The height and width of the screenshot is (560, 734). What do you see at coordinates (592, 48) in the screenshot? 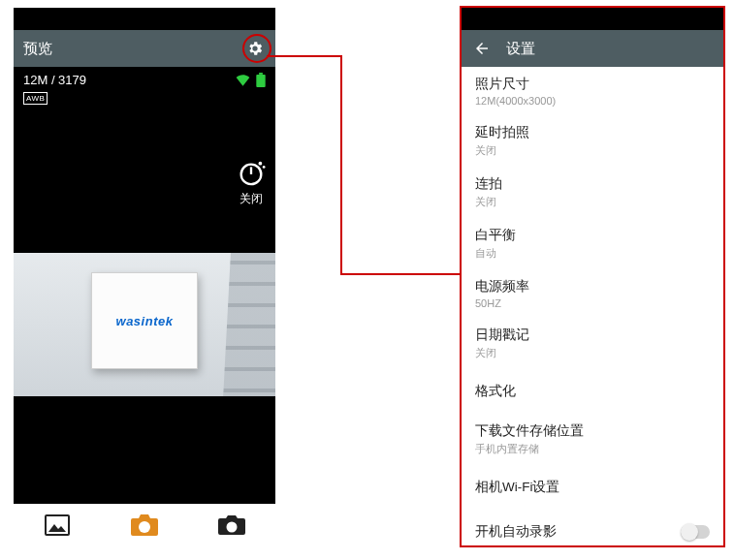
I see `app-bar: 设置` at bounding box center [592, 48].